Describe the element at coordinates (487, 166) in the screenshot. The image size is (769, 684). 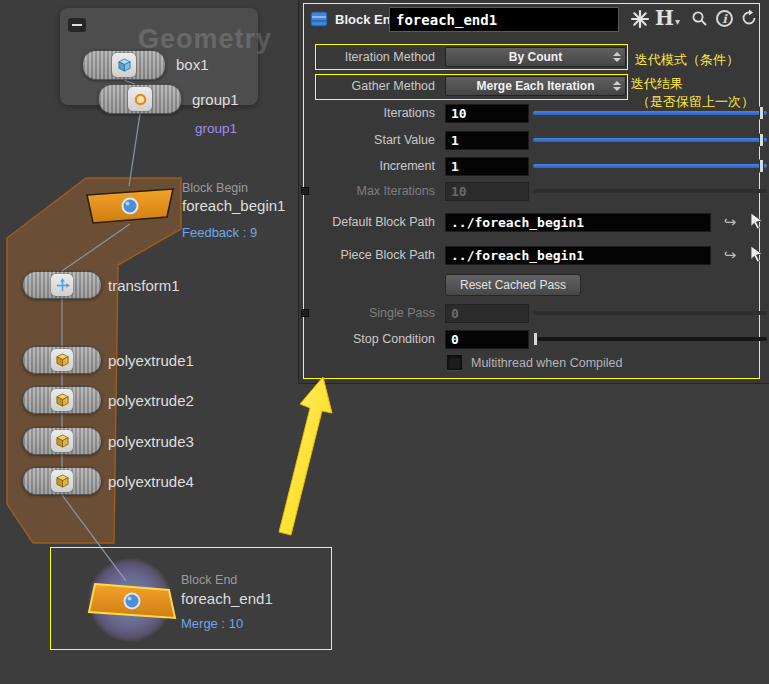
I see `increment-input` at that location.